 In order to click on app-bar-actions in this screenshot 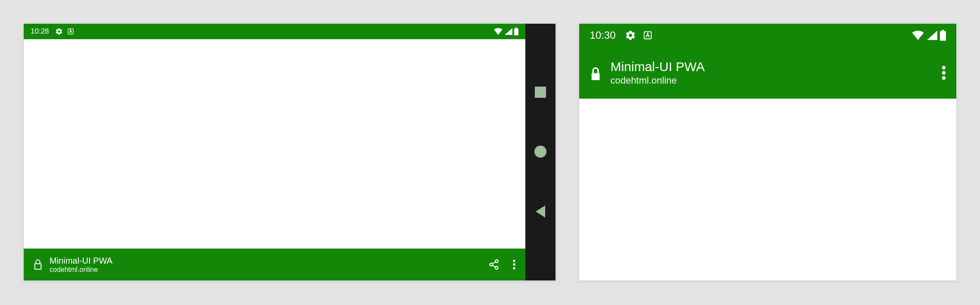, I will do `click(502, 265)`.